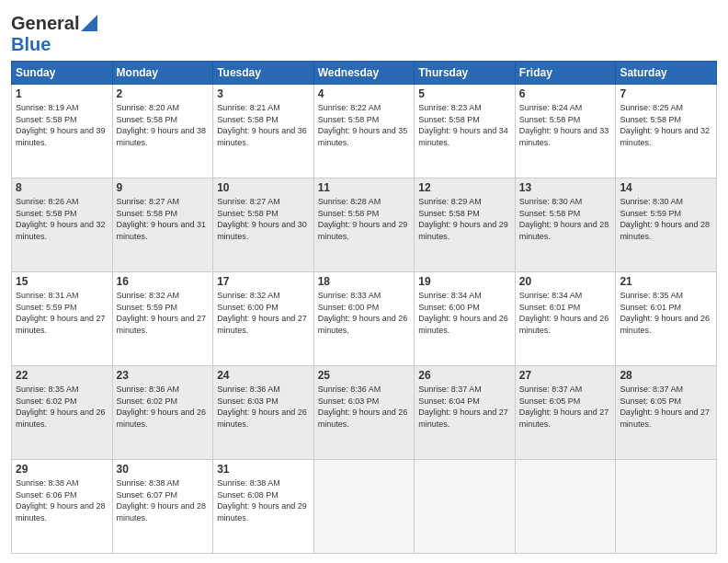 This screenshot has width=728, height=563. What do you see at coordinates (665, 94) in the screenshot?
I see `day-number: 7` at bounding box center [665, 94].